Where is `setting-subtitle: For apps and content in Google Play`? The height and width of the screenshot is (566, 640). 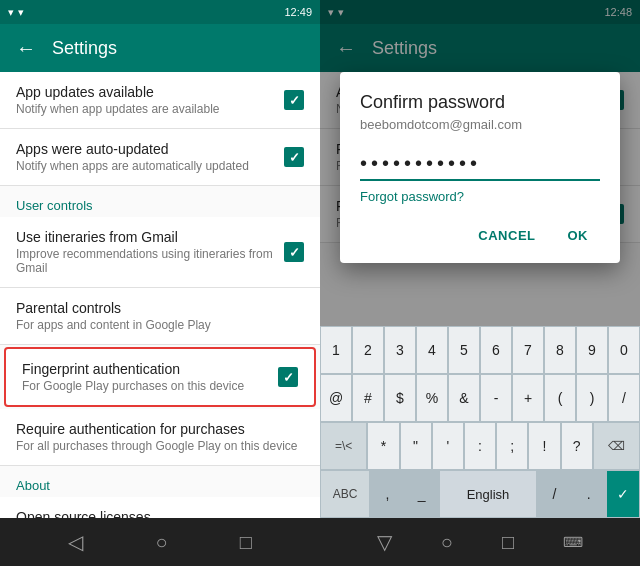
setting-subtitle: For apps and content in Google Play is located at coordinates (160, 325).